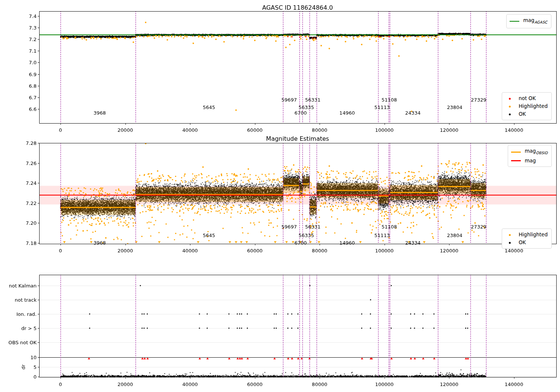 The width and height of the screenshot is (560, 392). What do you see at coordinates (413, 243) in the screenshot?
I see `obsid-label-middle: 24334` at bounding box center [413, 243].